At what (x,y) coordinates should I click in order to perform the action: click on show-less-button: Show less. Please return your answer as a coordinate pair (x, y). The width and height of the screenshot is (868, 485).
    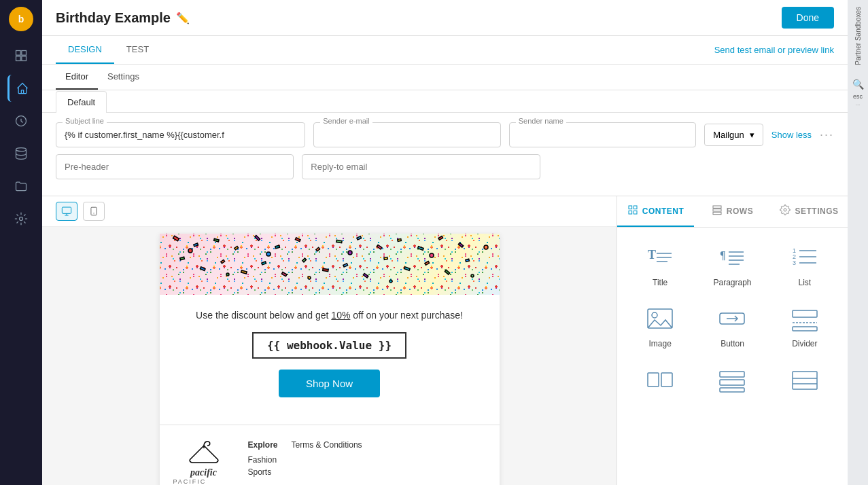
    Looking at the image, I should click on (791, 134).